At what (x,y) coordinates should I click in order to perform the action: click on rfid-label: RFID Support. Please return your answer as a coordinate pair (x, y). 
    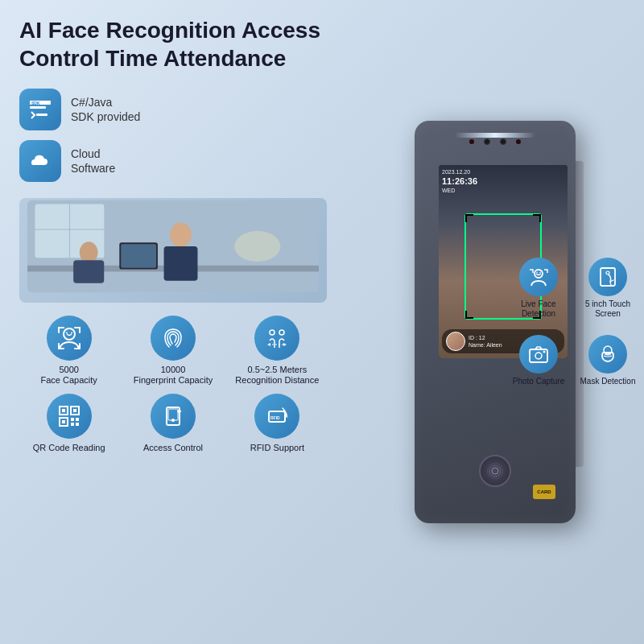
    Looking at the image, I should click on (277, 448).